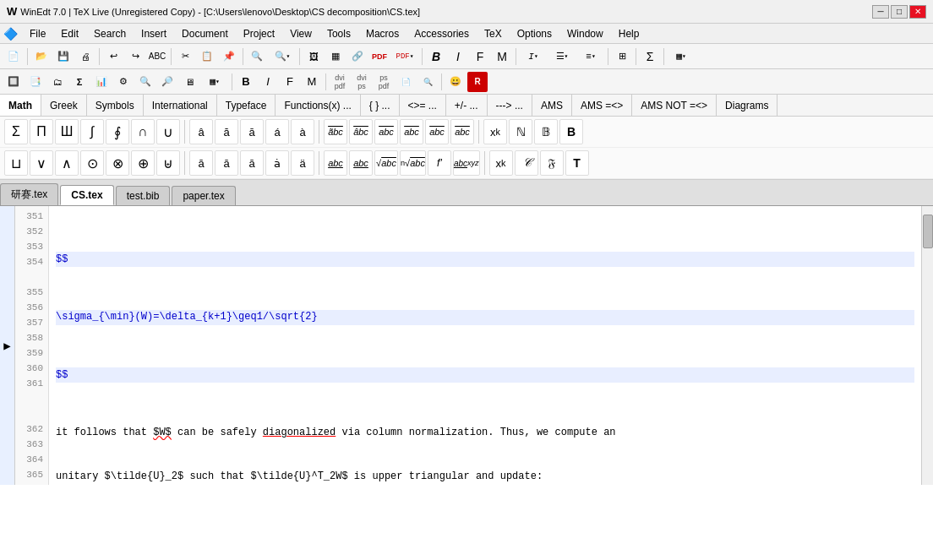  I want to click on vertical-scrollbar, so click(927, 345).